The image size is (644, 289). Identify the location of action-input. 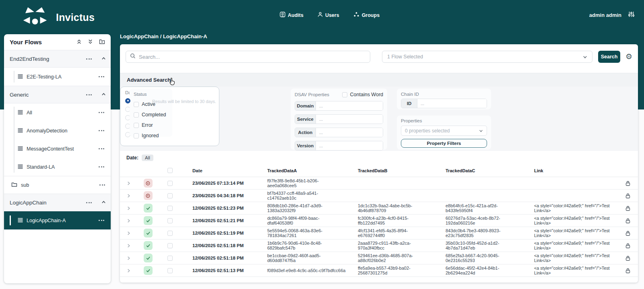
(349, 132).